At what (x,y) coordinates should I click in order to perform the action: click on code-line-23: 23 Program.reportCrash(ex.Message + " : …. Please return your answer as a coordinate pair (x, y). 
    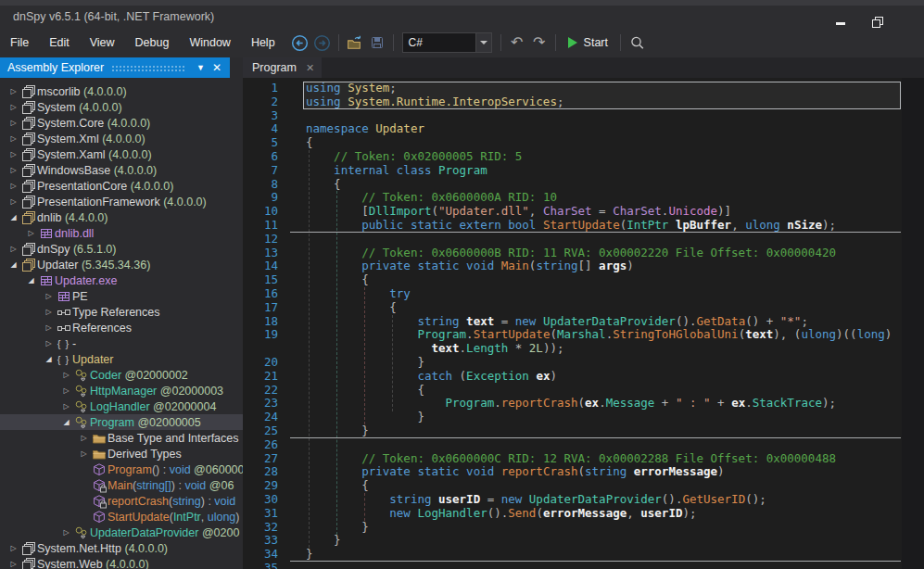
    Looking at the image, I should click on (584, 404).